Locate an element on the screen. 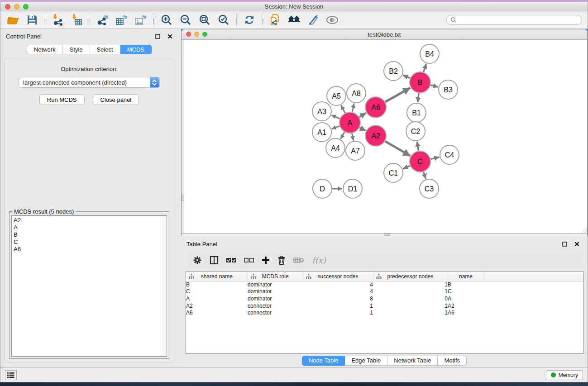 The width and height of the screenshot is (588, 386). export-table-icon is located at coordinates (122, 20).